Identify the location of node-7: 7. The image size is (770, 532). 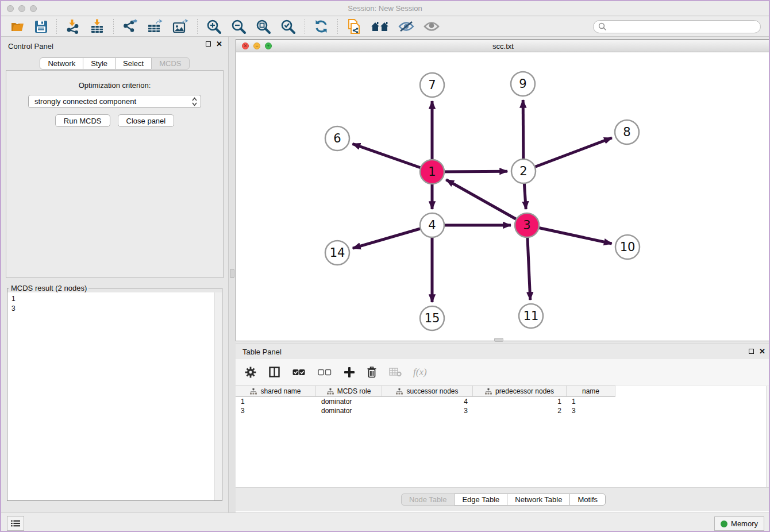
(432, 85).